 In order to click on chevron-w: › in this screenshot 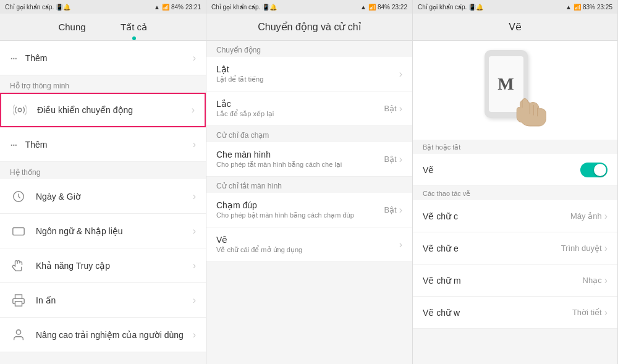, I will do `click(606, 313)`.